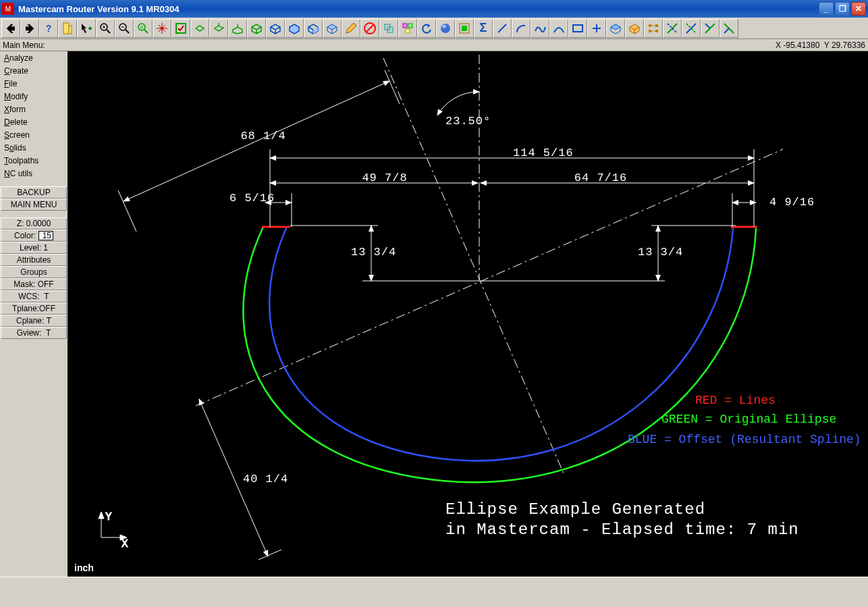  Describe the element at coordinates (34, 248) in the screenshot. I see `level-status: Level: 1` at that location.